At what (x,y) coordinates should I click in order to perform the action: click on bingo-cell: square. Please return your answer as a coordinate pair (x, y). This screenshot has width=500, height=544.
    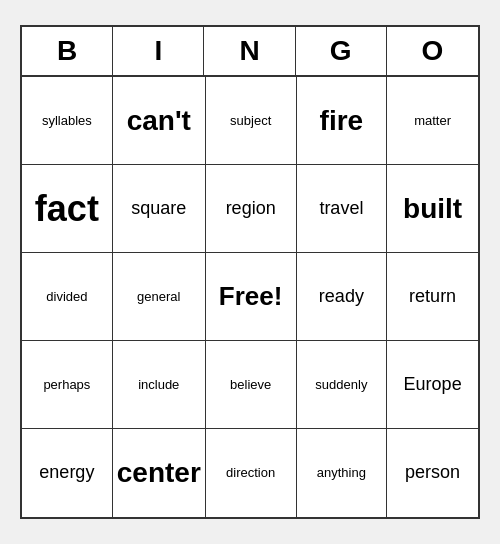
    Looking at the image, I should click on (160, 209).